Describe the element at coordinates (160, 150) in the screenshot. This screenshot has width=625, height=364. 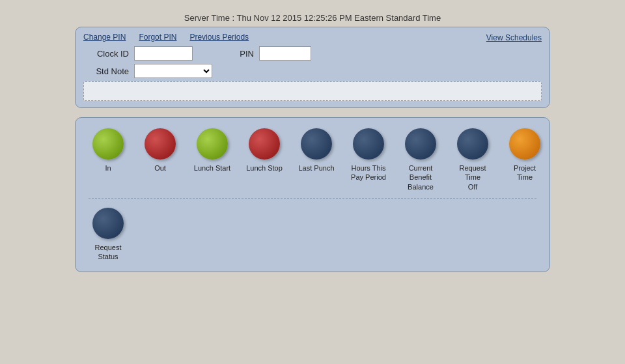
I see `out-button-item: Out` at that location.